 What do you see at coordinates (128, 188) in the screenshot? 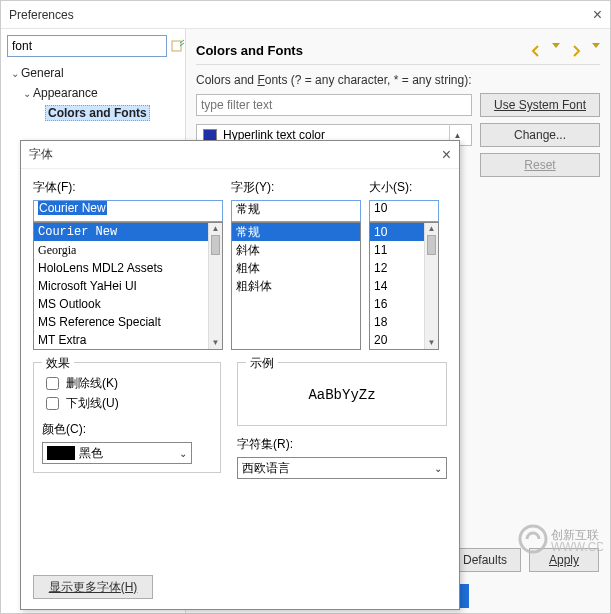
I see `font-label: 字体(F):` at bounding box center [128, 188].